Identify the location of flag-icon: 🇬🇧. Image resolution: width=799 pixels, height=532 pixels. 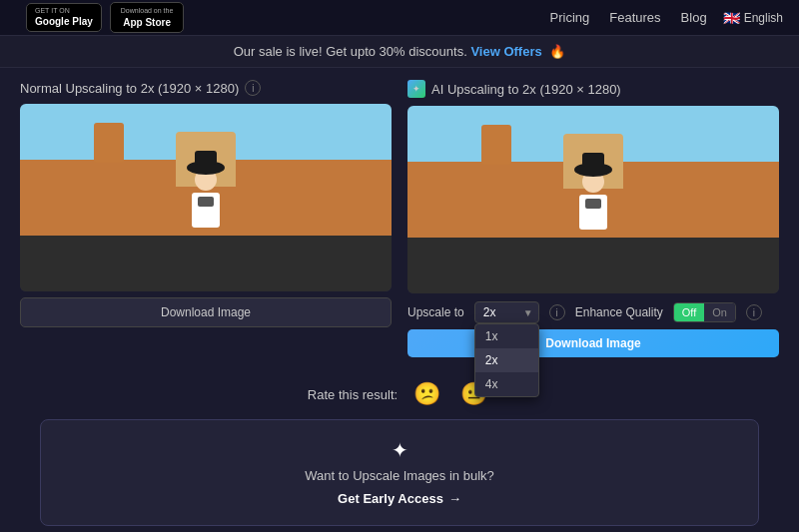
(731, 18).